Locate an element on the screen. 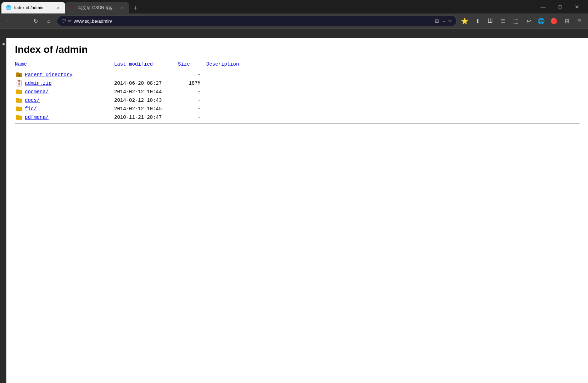 The image size is (588, 383). parent-dir-link: Parent Directory is located at coordinates (49, 75).